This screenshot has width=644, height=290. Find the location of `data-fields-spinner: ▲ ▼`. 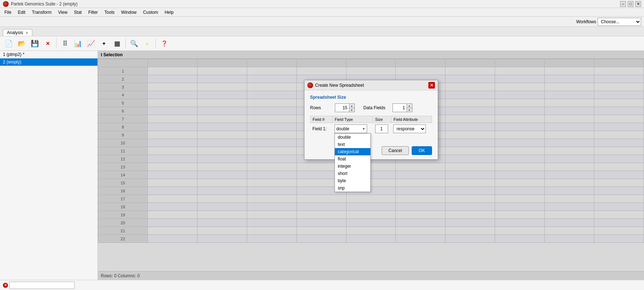

data-fields-spinner: ▲ ▼ is located at coordinates (402, 108).